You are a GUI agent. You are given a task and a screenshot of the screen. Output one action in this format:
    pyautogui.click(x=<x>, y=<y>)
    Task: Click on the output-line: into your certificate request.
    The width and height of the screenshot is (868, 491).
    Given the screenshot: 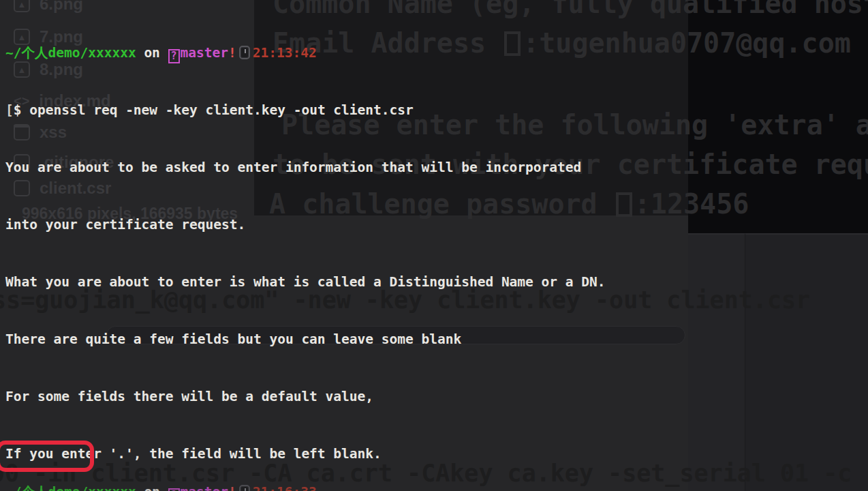 What is the action you would take?
    pyautogui.click(x=326, y=225)
    